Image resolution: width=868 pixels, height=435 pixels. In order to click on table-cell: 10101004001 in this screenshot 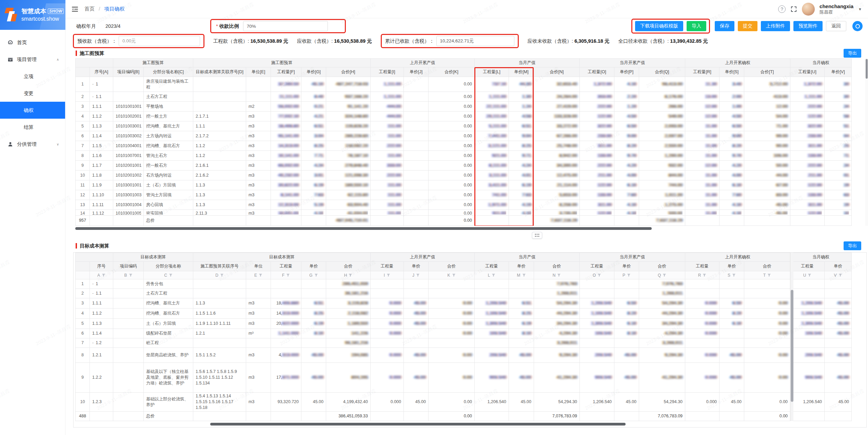, I will do `click(129, 146)`.